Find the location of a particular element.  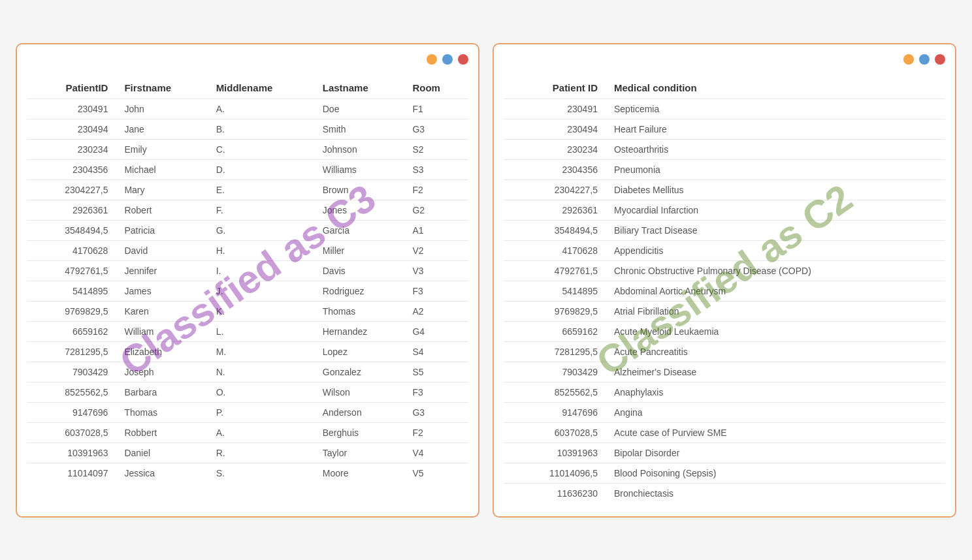

table-cell: Smith is located at coordinates (361, 129).